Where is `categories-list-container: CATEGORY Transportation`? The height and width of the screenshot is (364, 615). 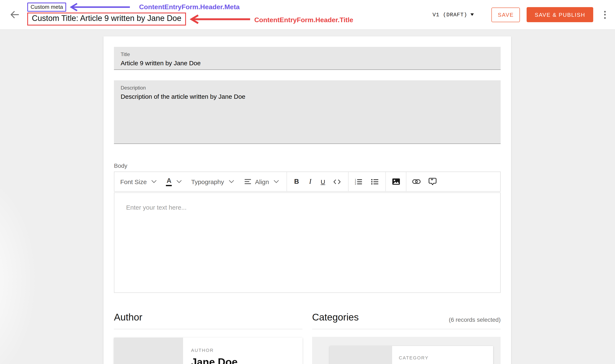
categories-list-container: CATEGORY Transportation is located at coordinates (406, 350).